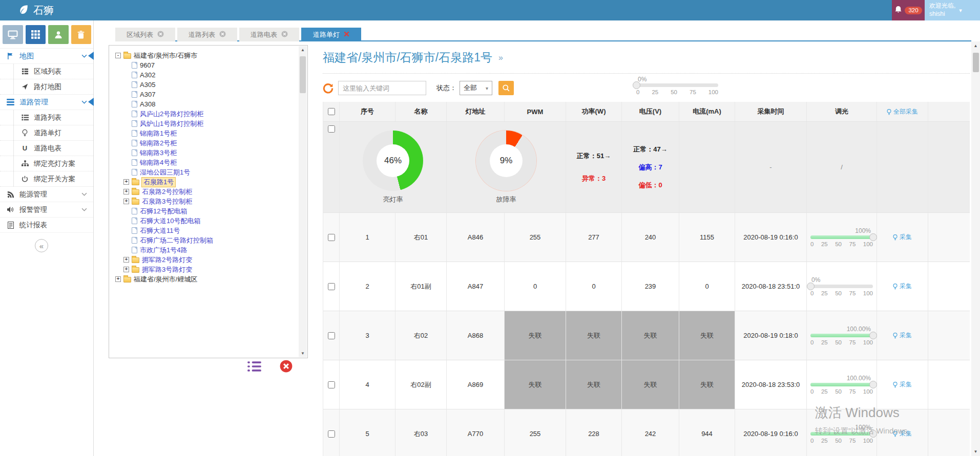 The height and width of the screenshot is (456, 980). I want to click on tree-node-label: 石狮大道10号配电箱, so click(170, 221).